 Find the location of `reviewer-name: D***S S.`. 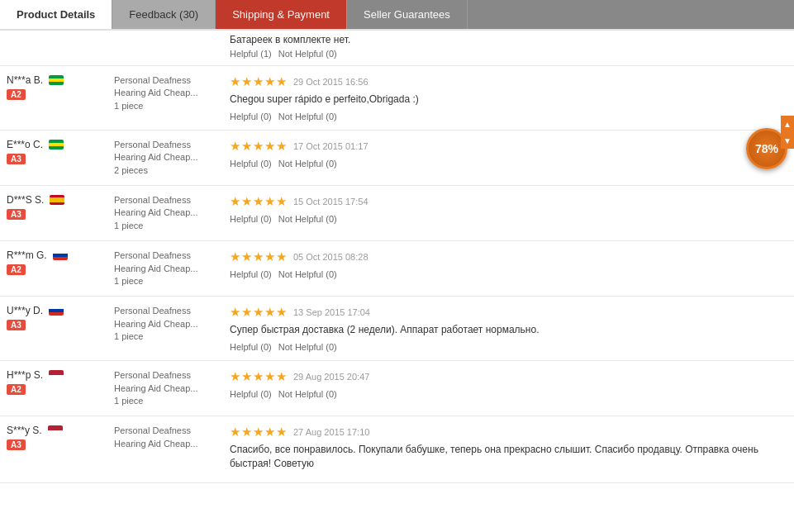

reviewer-name: D***S S. is located at coordinates (36, 200).